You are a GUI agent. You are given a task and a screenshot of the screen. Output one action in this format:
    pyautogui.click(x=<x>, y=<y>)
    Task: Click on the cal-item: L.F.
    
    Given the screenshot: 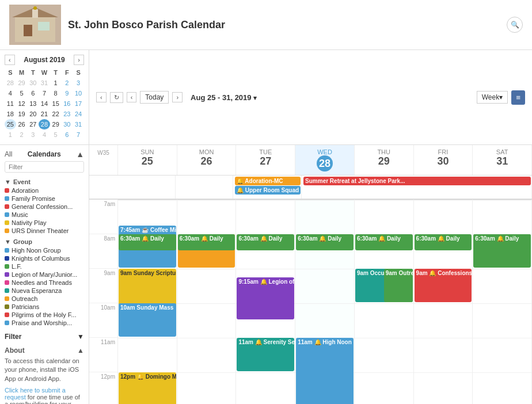 What is the action you would take?
    pyautogui.click(x=44, y=266)
    